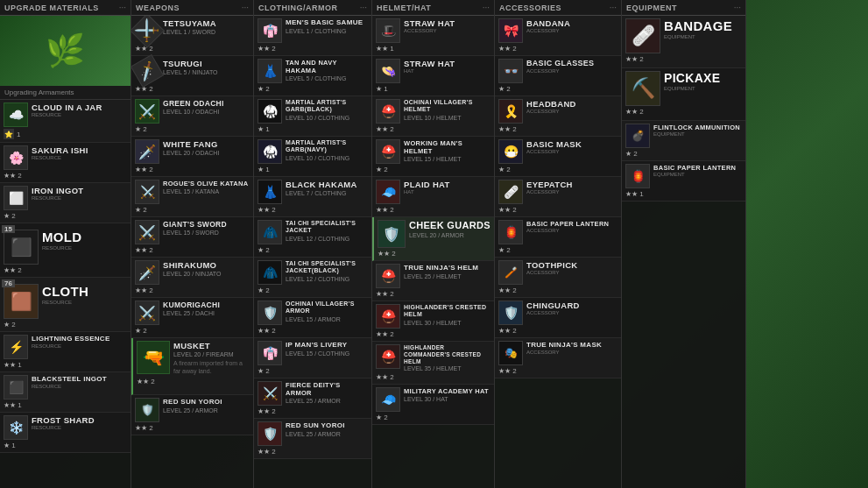 This screenshot has height=488, width=868. Describe the element at coordinates (433, 36) in the screenshot. I see `list-item: 🎩 STRAW HAT ACCESSORY ★★ 1` at that location.